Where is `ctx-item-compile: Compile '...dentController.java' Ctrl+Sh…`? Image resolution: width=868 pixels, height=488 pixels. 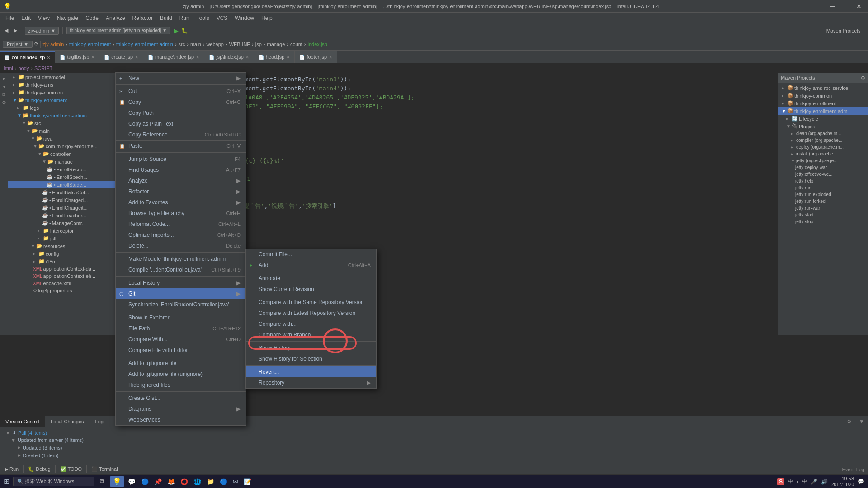 ctx-item-compile: Compile '...dentController.java' Ctrl+Sh… is located at coordinates (181, 270).